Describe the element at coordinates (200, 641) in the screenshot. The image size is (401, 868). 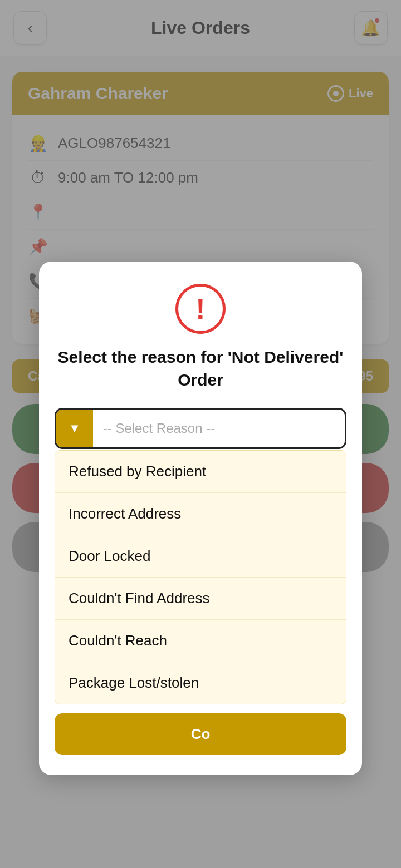
I see `reason-option-5: Couldn't Reach` at that location.